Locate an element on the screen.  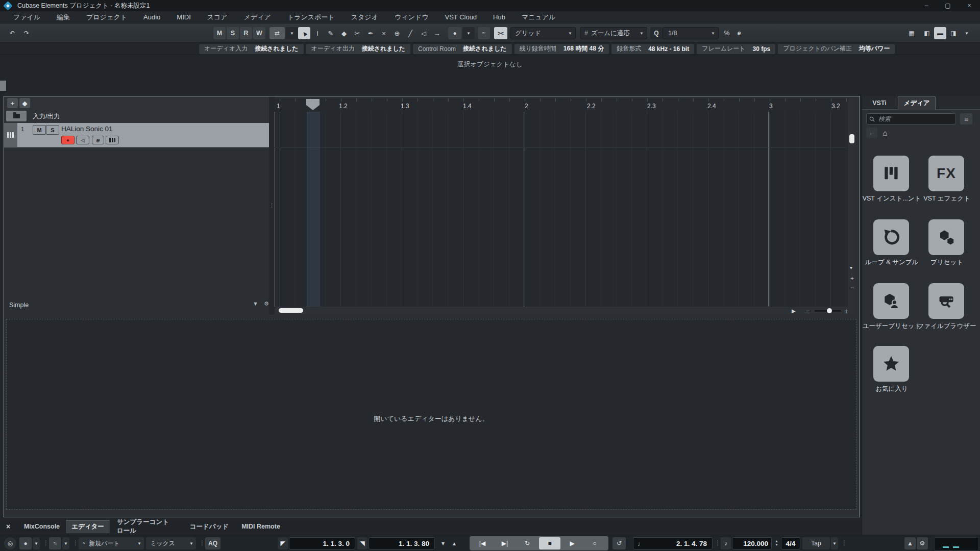
snap-type-dropdown: グリッド ▼ is located at coordinates (543, 33).